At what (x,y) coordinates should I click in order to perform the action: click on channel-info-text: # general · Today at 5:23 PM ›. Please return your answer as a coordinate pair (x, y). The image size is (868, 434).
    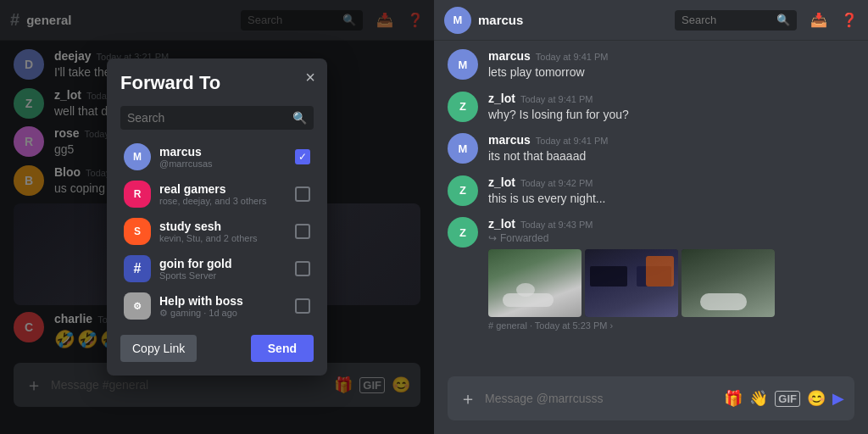
    Looking at the image, I should click on (551, 326).